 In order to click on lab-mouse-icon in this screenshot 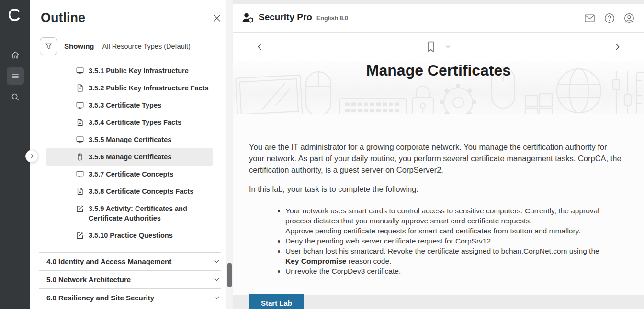, I will do `click(80, 157)`.